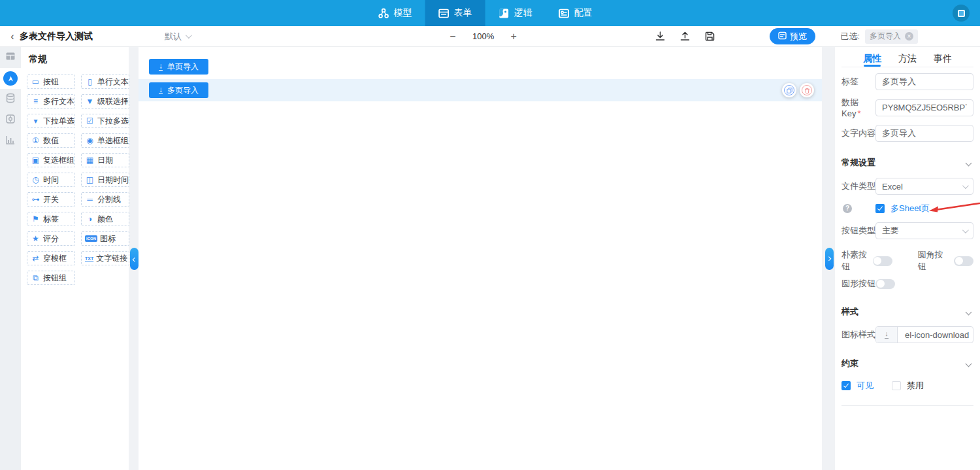 The width and height of the screenshot is (980, 470). Describe the element at coordinates (847, 209) in the screenshot. I see `help-icon: ?` at that location.